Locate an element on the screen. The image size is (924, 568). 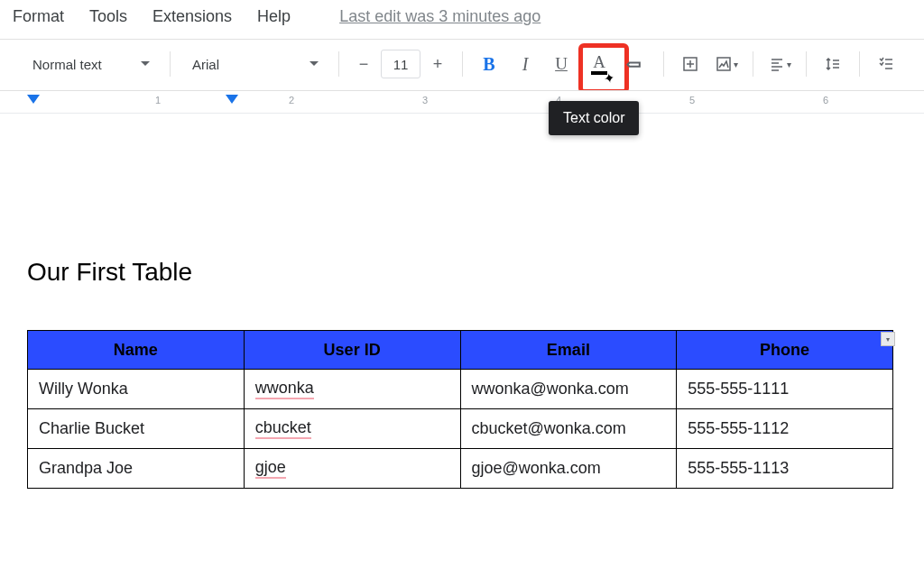
col-userid: User ID is located at coordinates (352, 350).